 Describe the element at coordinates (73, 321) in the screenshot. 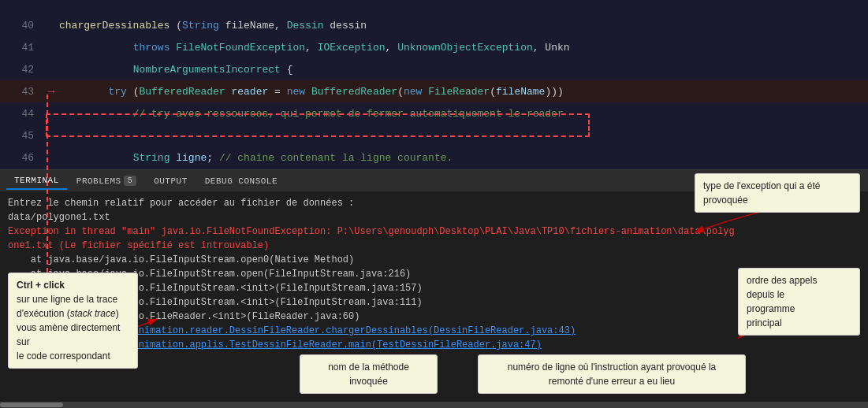

I see `annotation-ctrl-click: Ctrl + click sur une ligne de la traced'…` at that location.